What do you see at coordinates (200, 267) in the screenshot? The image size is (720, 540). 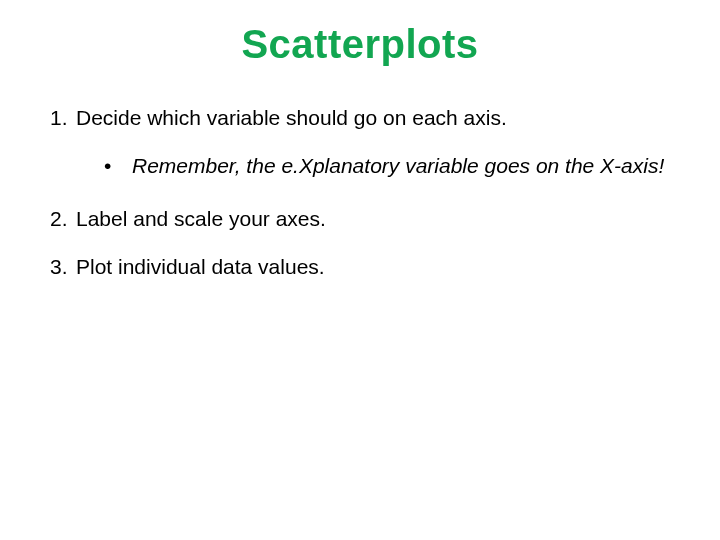 I see `item-text: Plot individual data values.` at bounding box center [200, 267].